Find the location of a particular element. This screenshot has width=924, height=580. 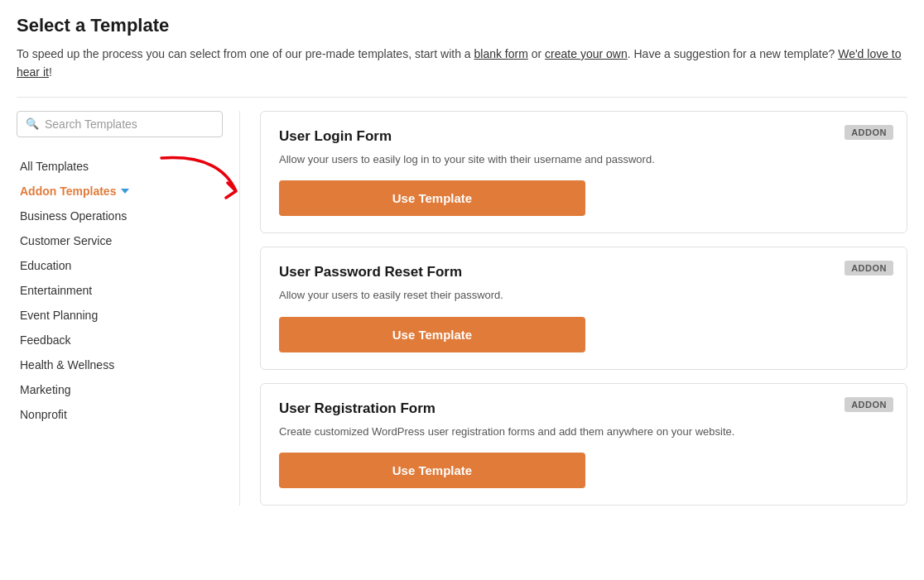

search-icon: 🔍 is located at coordinates (32, 124).